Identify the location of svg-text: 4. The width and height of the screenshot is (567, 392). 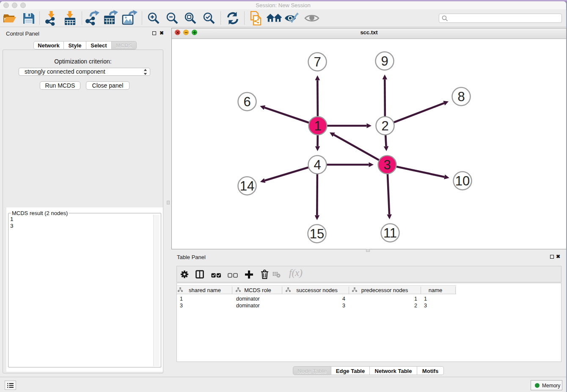
(317, 165).